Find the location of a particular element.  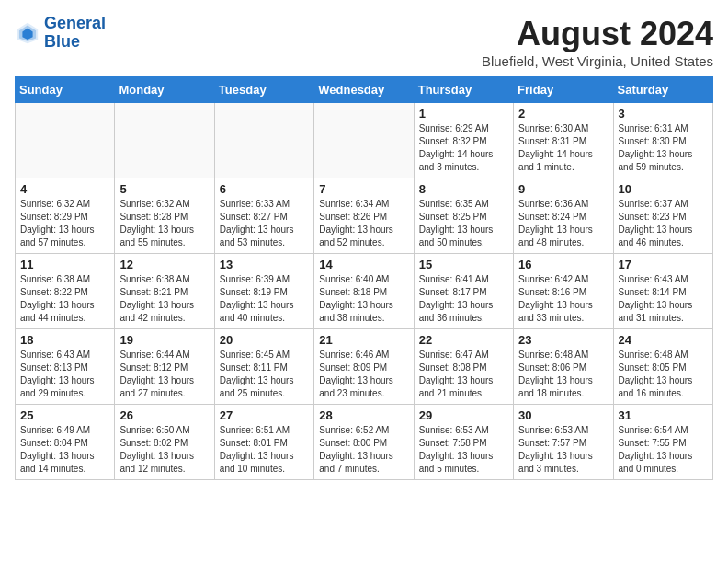

calendar-cell: 24Sunrise: 6:48 AM Sunset: 8:05 PM Dayli… is located at coordinates (663, 367).